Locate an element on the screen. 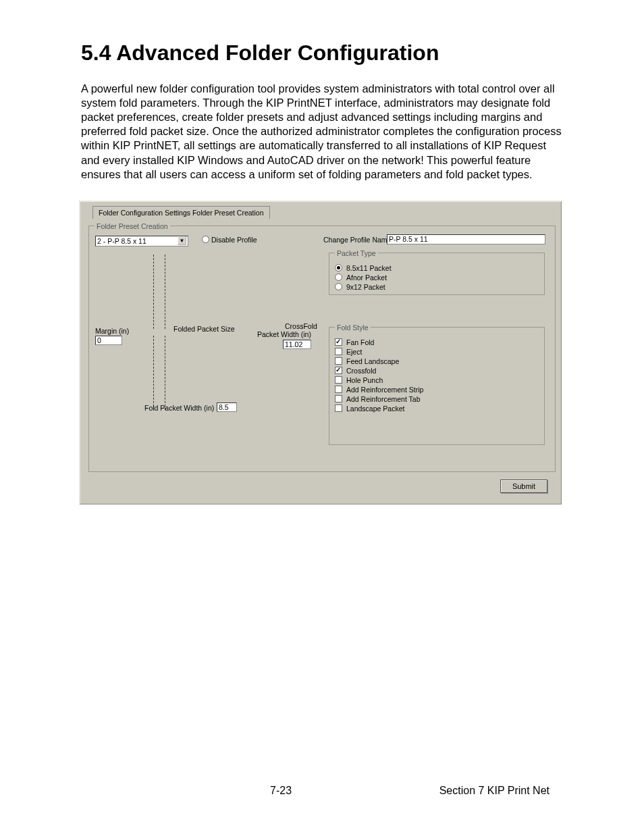  disable-profile-radio-icon is located at coordinates (205, 239).